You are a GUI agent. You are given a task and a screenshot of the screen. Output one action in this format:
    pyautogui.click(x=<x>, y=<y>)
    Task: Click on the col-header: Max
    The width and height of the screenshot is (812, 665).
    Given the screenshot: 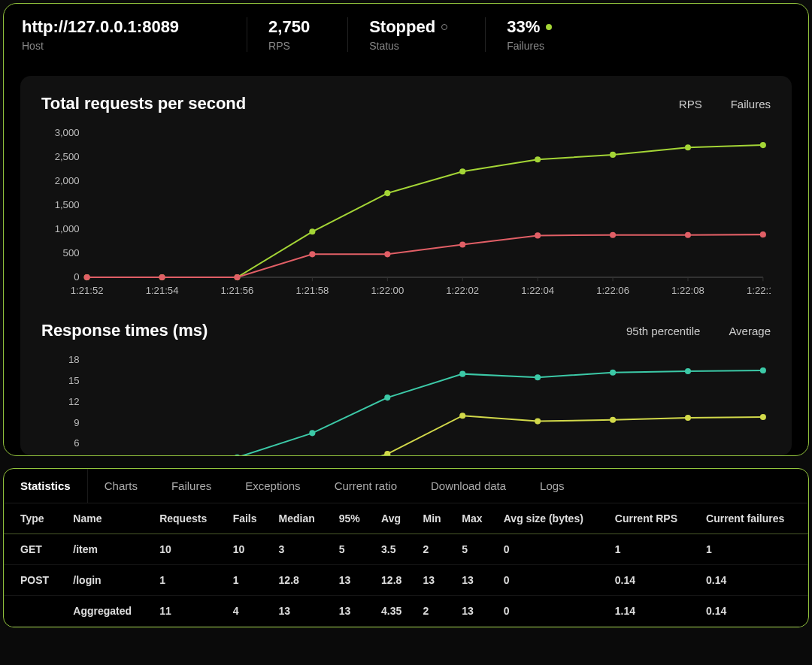 What is the action you would take?
    pyautogui.click(x=475, y=518)
    